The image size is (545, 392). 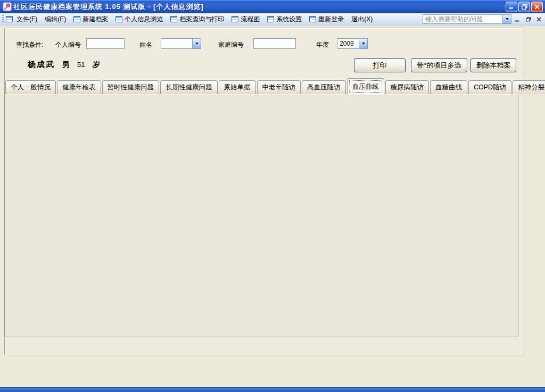 I want to click on tab-6: 中老年随访, so click(x=279, y=87).